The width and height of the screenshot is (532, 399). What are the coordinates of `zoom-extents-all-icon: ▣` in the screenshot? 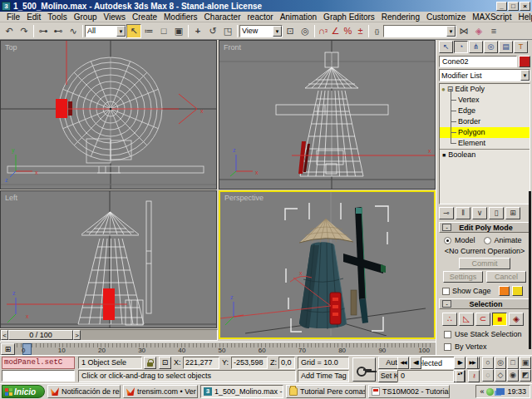 It's located at (525, 362).